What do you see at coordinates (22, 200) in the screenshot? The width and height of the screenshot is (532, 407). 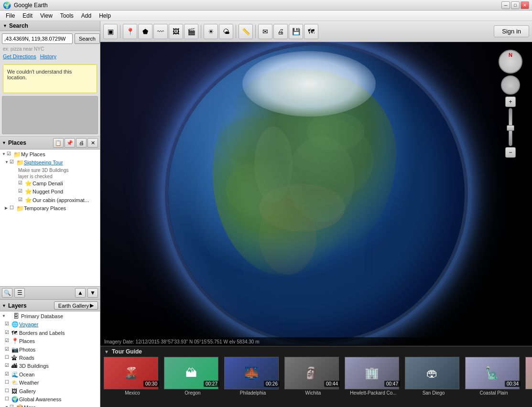 I see `tree-check-our-cabin: ☑` at bounding box center [22, 200].